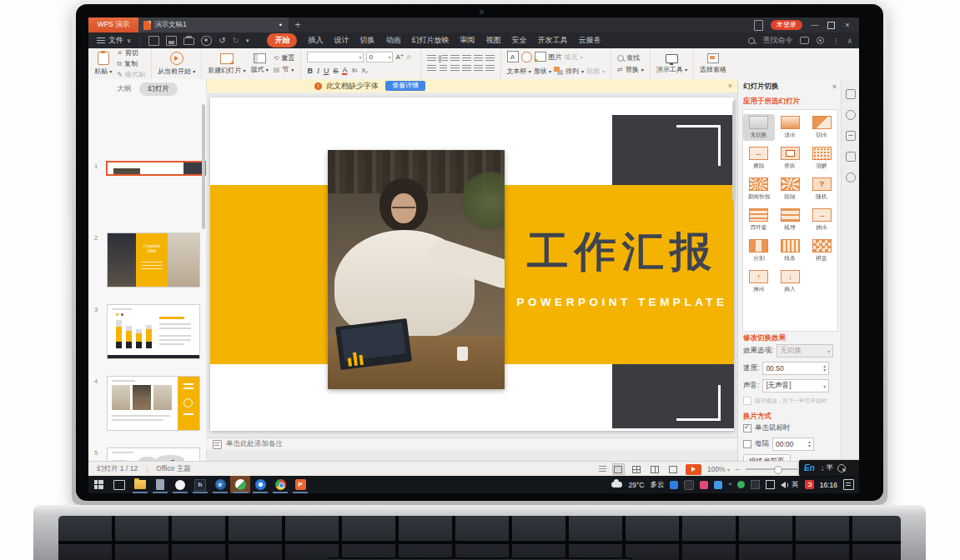 The image size is (960, 560). Describe the element at coordinates (834, 87) in the screenshot. I see `close-pane-icon: ×` at that location.